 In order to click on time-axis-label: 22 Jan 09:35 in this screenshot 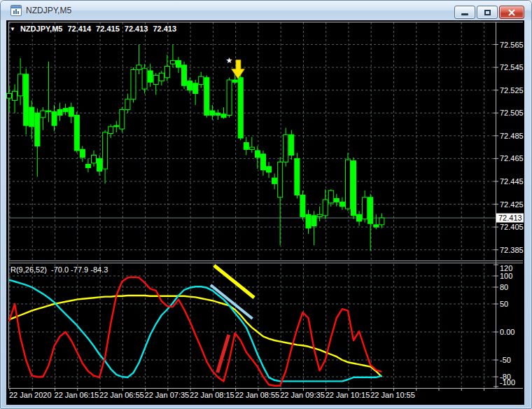, I will do `click(302, 395)`.